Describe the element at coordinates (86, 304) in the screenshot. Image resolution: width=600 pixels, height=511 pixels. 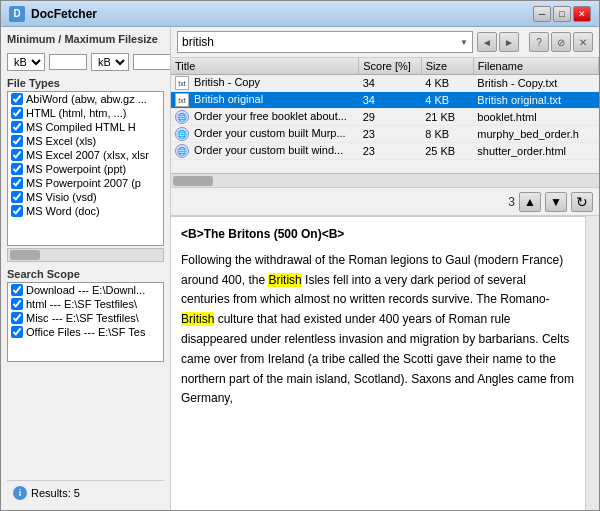
I see `list-item: html --- E:\SF Testfiles\` at that location.